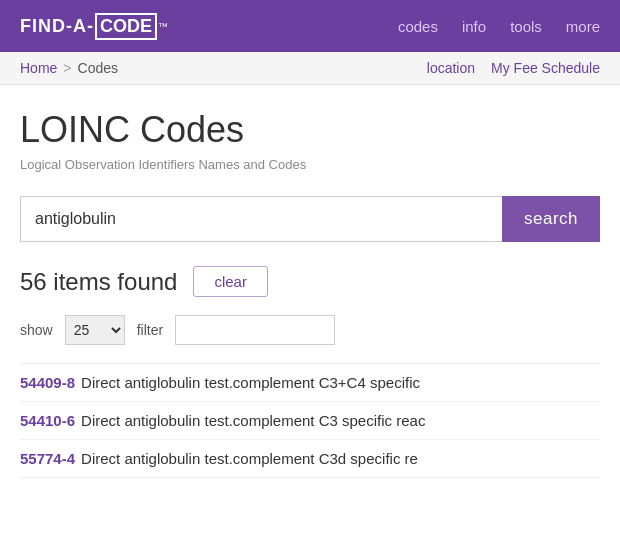 Image resolution: width=620 pixels, height=543 pixels. What do you see at coordinates (310, 330) in the screenshot?
I see `controls-row: show 10 25 50 100 filter` at bounding box center [310, 330].